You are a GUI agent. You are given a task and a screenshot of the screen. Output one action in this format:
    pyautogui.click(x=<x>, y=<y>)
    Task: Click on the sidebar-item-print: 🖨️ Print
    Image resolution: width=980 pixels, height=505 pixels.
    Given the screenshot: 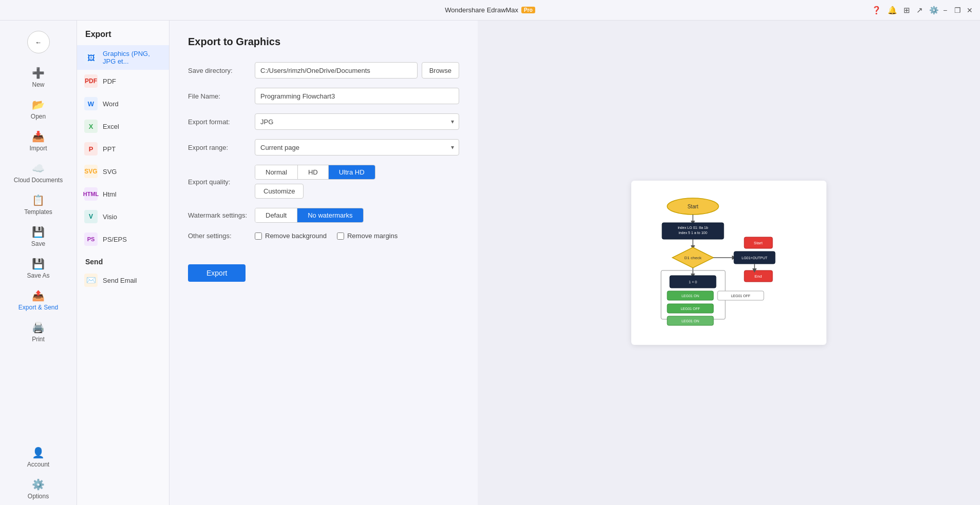 What is the action you would take?
    pyautogui.click(x=38, y=332)
    